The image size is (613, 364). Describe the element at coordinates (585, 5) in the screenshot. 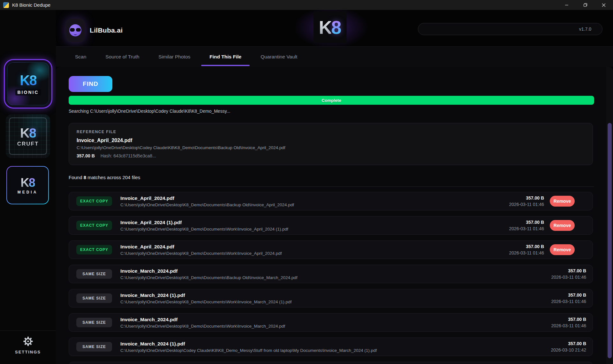

I see `maximize-button` at that location.